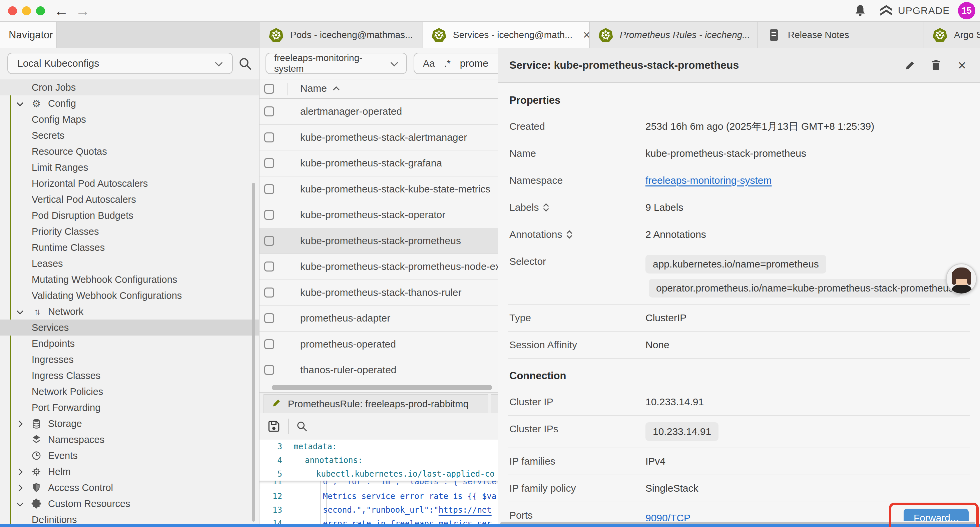 The image size is (980, 527). Describe the element at coordinates (129, 280) in the screenshot. I see `sidebar-item-mutating-webhook-configurations: Mutating Webhook Configurations` at that location.